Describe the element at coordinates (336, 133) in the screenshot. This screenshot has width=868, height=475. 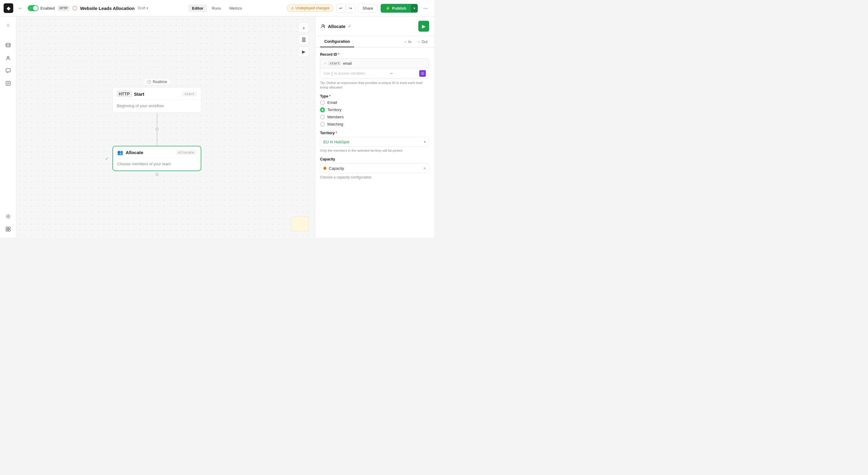
I see `territory-required: *` at that location.